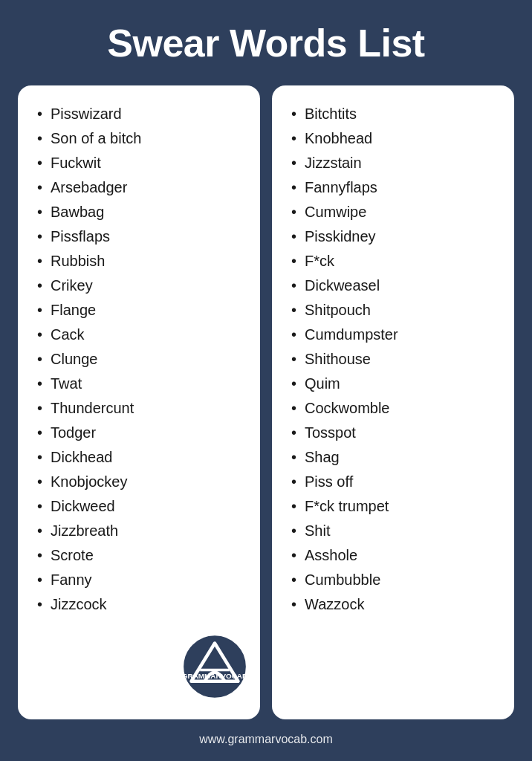 This screenshot has height=761, width=532. Describe the element at coordinates (140, 409) in the screenshot. I see `list-item: Thundercunt` at that location.